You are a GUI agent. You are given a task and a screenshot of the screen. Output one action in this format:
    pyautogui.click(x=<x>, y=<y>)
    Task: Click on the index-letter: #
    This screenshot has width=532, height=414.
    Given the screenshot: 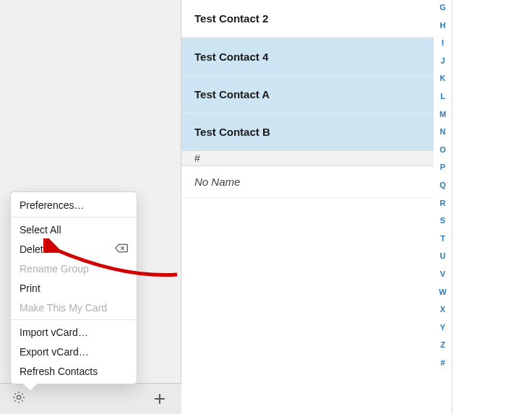 What is the action you would take?
    pyautogui.click(x=442, y=363)
    